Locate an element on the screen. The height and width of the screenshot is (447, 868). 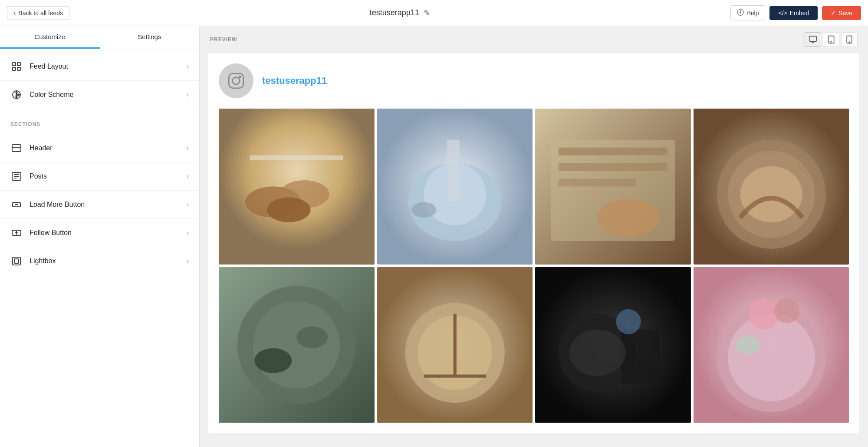
desktop-device-button is located at coordinates (813, 40).